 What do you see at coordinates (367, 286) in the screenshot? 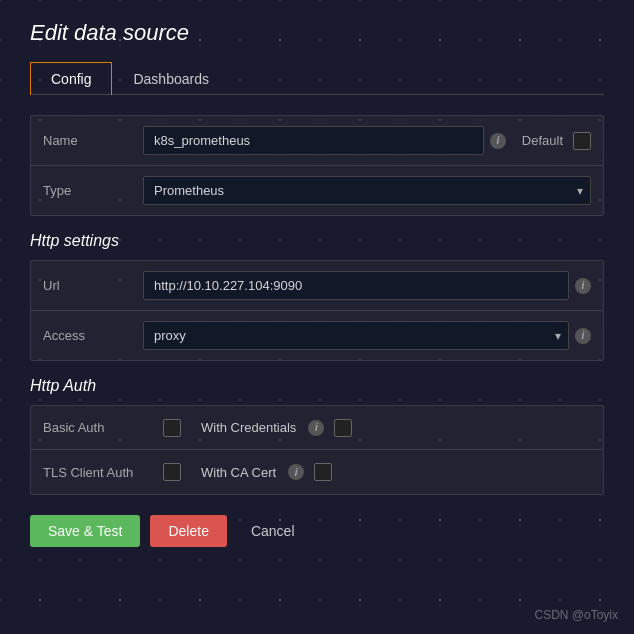
I see `url-row-content: i` at bounding box center [367, 286].